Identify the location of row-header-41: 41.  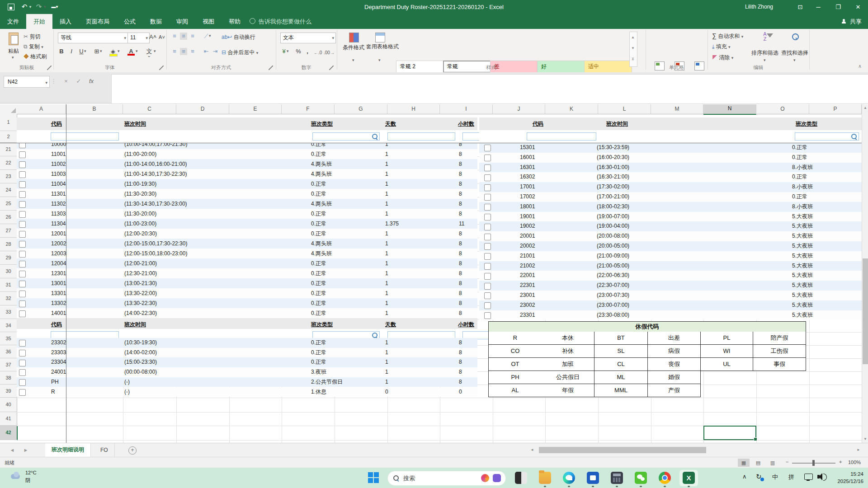
(9, 419).